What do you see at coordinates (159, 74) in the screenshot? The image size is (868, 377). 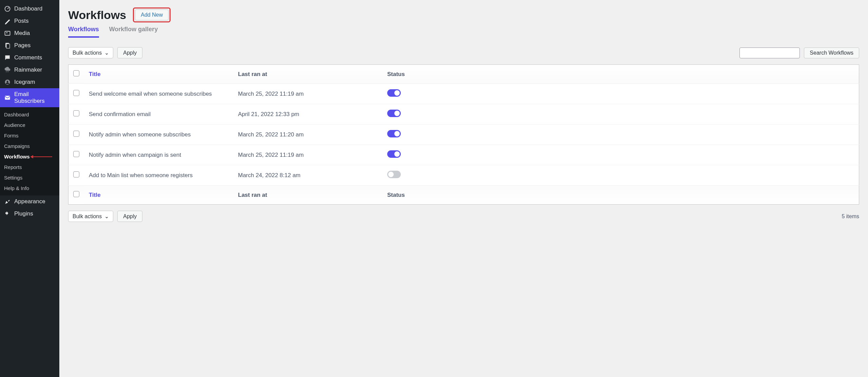 I see `column-title: Title` at bounding box center [159, 74].